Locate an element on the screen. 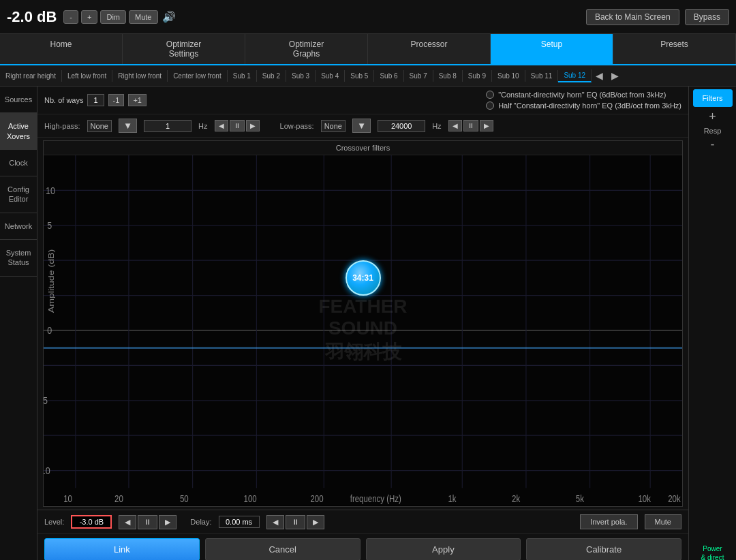 The image size is (736, 560). action-row: Link Cancel Apply Calibrate is located at coordinates (363, 546).